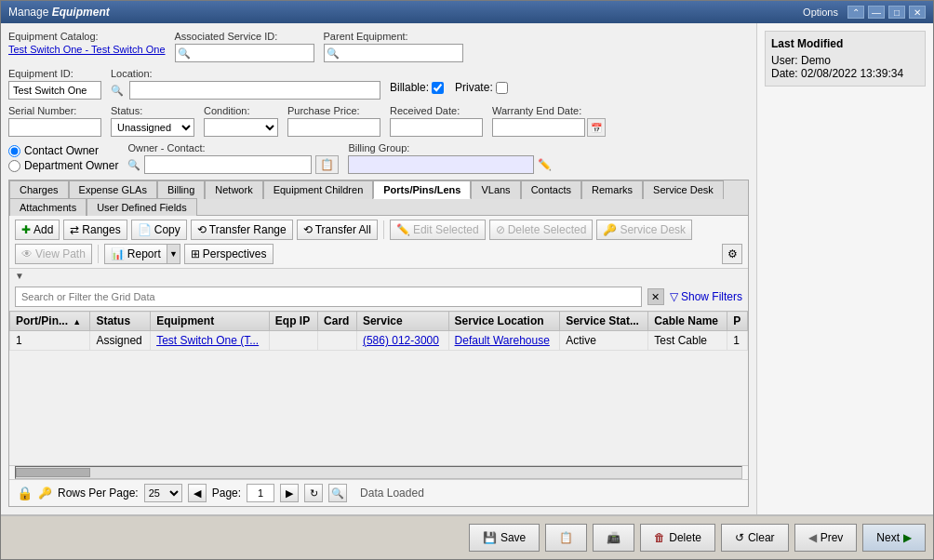 The width and height of the screenshot is (934, 560). What do you see at coordinates (394, 53) in the screenshot?
I see `parent-equipment-wrap: 🔍` at bounding box center [394, 53].